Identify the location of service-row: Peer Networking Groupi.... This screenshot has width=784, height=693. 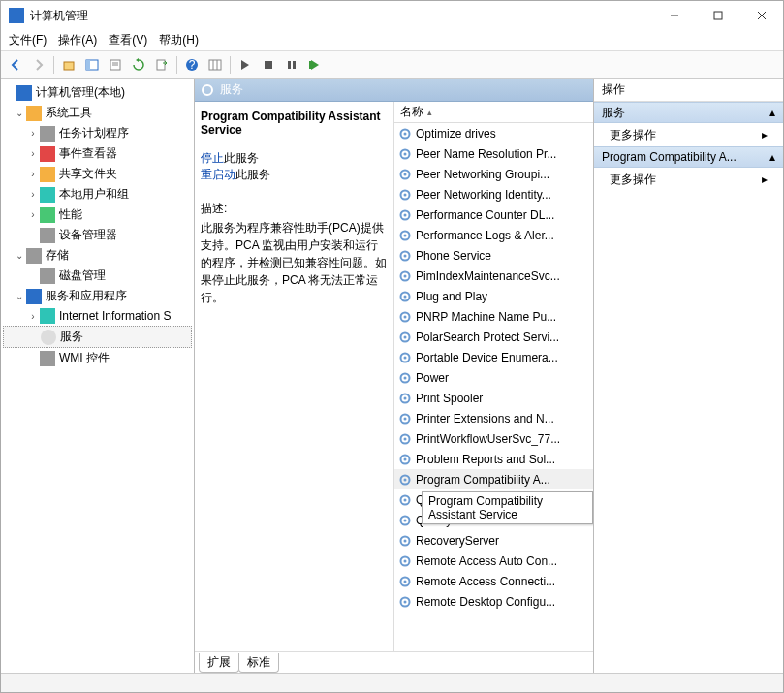
(494, 174).